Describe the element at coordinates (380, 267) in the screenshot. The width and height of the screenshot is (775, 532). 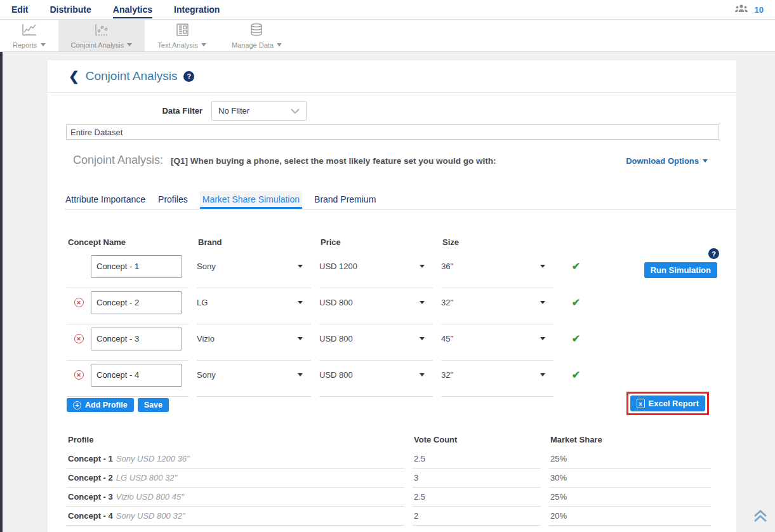
I see `price-dropdown: USD 1200` at that location.